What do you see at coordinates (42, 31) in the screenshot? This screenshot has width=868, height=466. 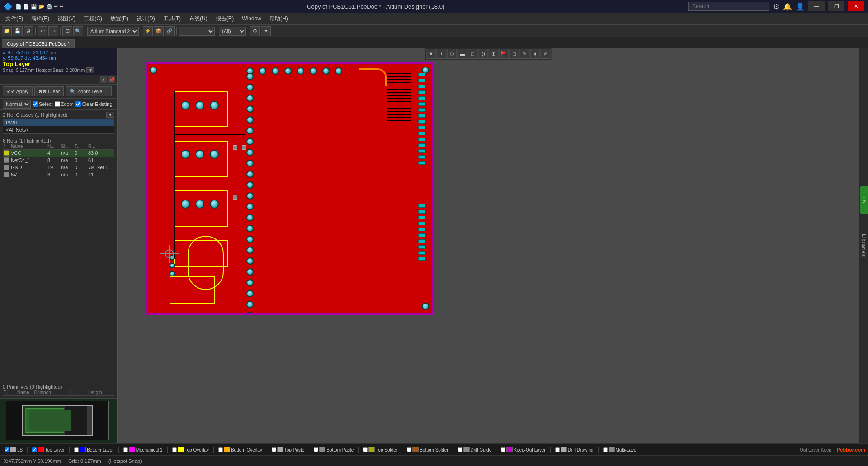 I see `tb-undo: ↩` at bounding box center [42, 31].